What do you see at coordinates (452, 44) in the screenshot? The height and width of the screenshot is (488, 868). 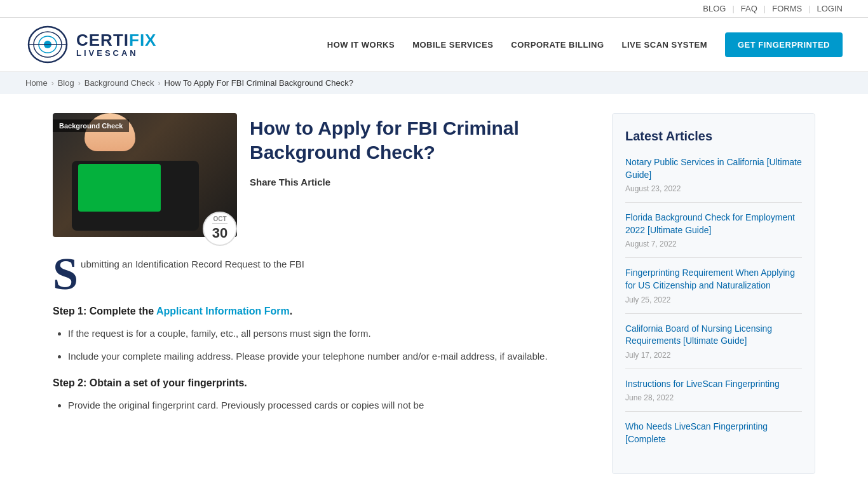 I see `nav-mobile-services: MOBILE SERVICES` at bounding box center [452, 44].